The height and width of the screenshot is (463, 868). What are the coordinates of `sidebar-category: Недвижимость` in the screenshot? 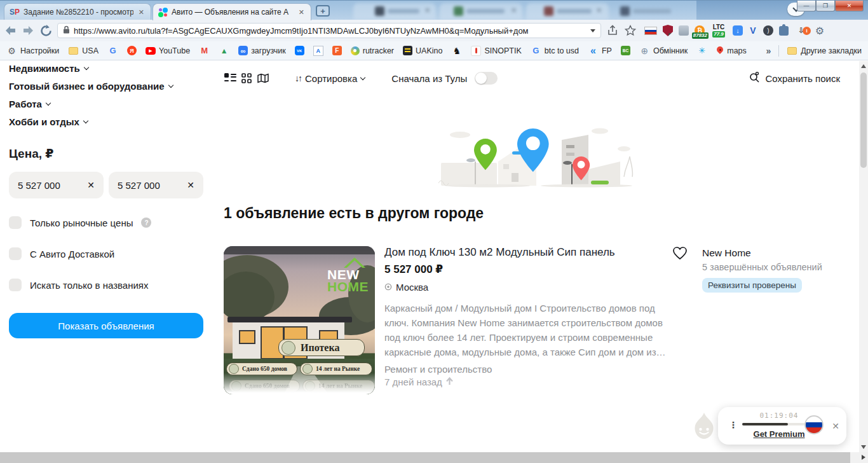 It's located at (106, 68).